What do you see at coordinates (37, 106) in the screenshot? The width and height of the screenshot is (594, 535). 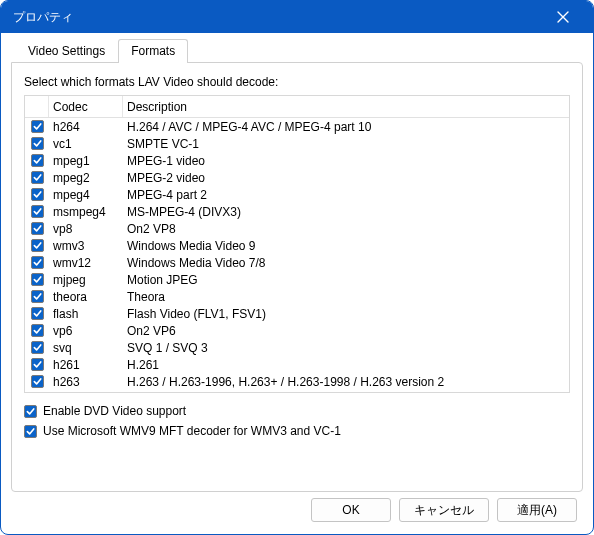 I see `col-header-checkbox` at bounding box center [37, 106].